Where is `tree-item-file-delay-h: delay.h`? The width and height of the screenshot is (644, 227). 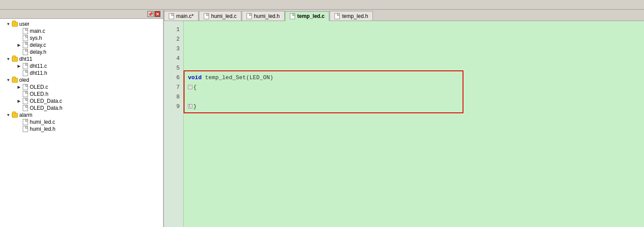
tree-item-file-delay-h: delay.h is located at coordinates (81, 52).